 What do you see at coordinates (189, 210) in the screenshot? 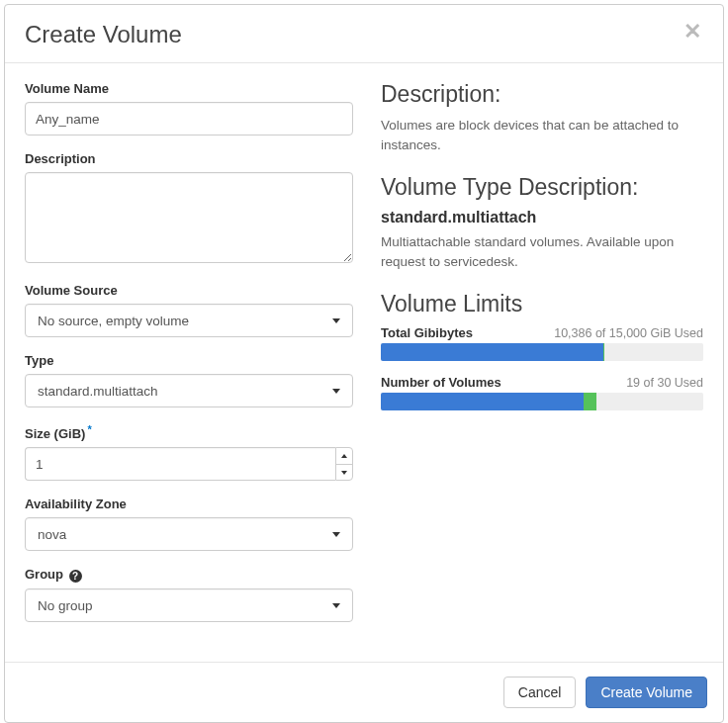
I see `description-group: Description` at bounding box center [189, 210].